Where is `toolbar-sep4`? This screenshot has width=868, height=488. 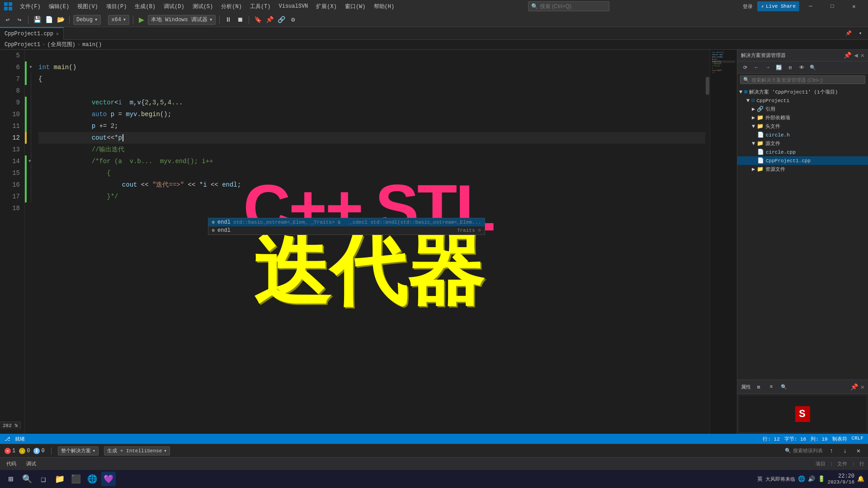
toolbar-sep4 is located at coordinates (220, 20).